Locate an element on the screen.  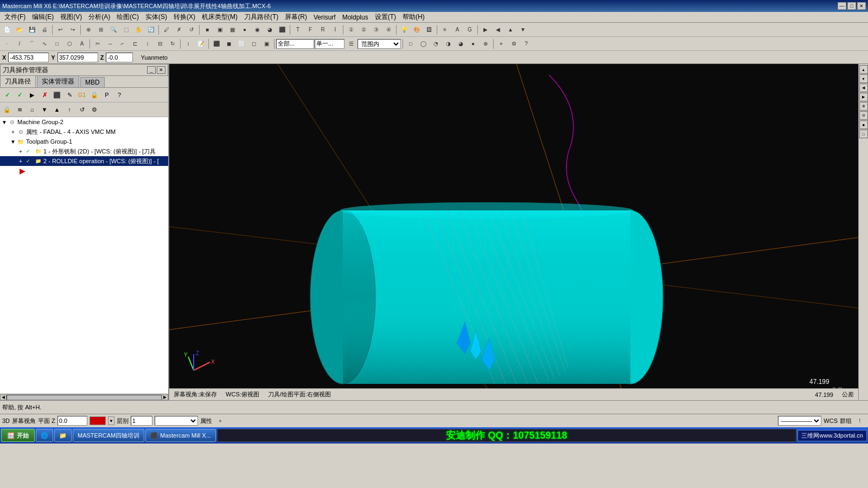
menu-analyze: 分析(A) is located at coordinates (99, 17).